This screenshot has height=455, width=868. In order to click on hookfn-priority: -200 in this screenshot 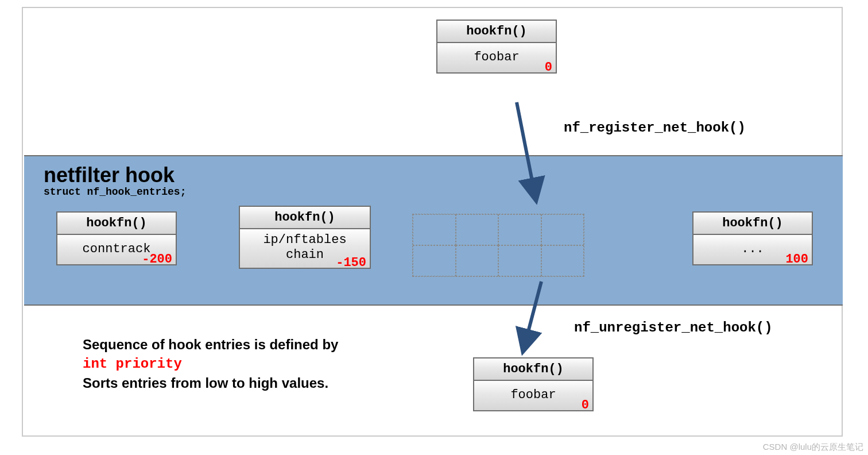, I will do `click(157, 260)`.